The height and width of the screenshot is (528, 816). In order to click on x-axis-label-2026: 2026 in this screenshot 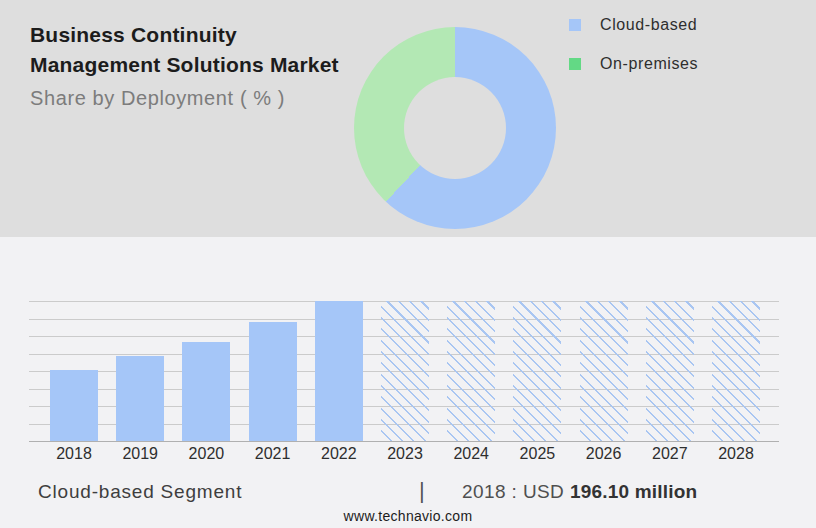, I will do `click(604, 454)`.